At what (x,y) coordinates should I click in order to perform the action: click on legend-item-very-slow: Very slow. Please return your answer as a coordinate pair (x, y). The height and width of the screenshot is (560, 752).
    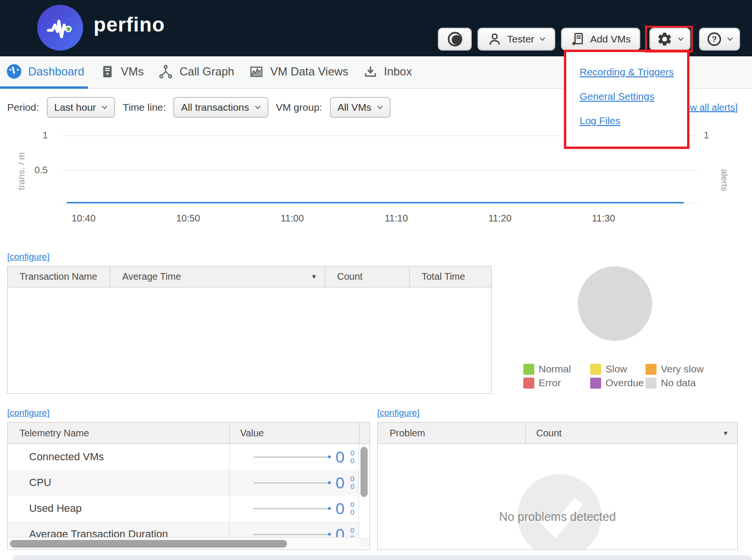
    Looking at the image, I should click on (684, 369).